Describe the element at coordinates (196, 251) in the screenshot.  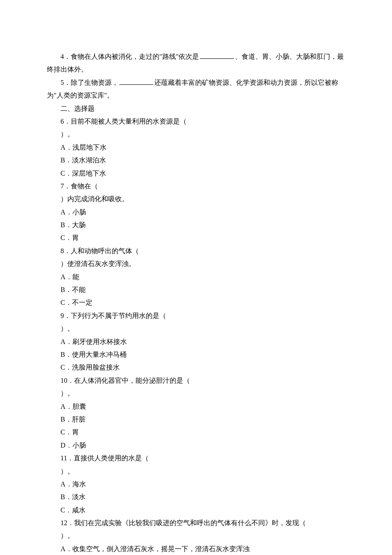
I see `q8-stem: 8．人和动物呼出的气体（` at that location.